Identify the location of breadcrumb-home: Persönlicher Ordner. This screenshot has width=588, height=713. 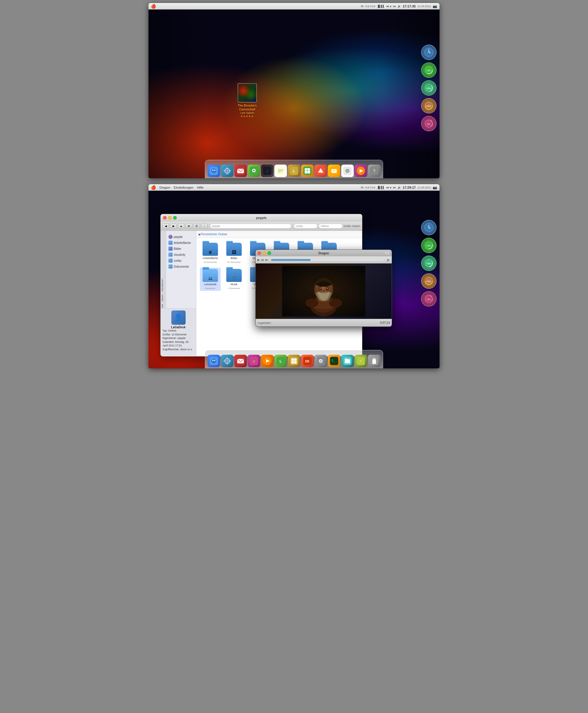
(214, 234).